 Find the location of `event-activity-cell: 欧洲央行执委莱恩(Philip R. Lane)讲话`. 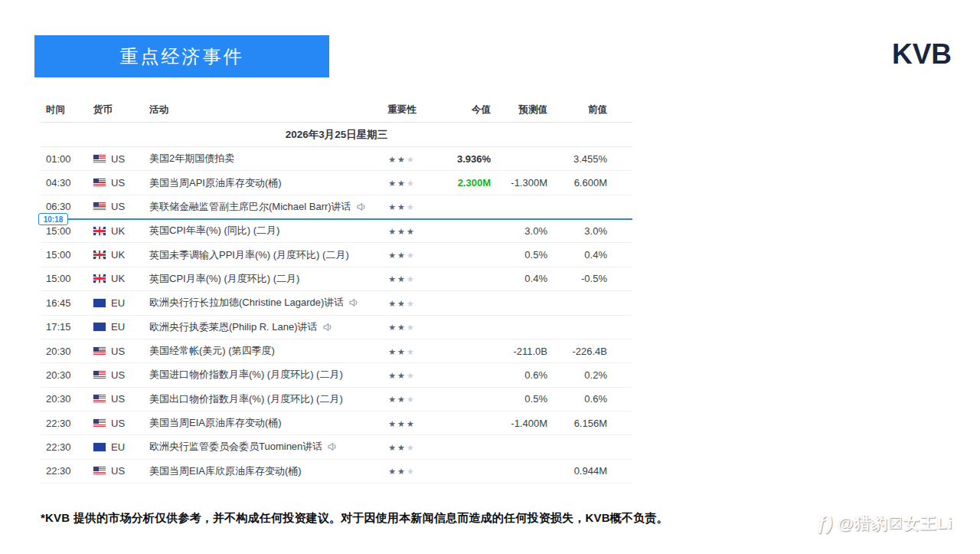

event-activity-cell: 欧洲央行执委莱恩(Philip R. Lane)讲话 is located at coordinates (264, 327).